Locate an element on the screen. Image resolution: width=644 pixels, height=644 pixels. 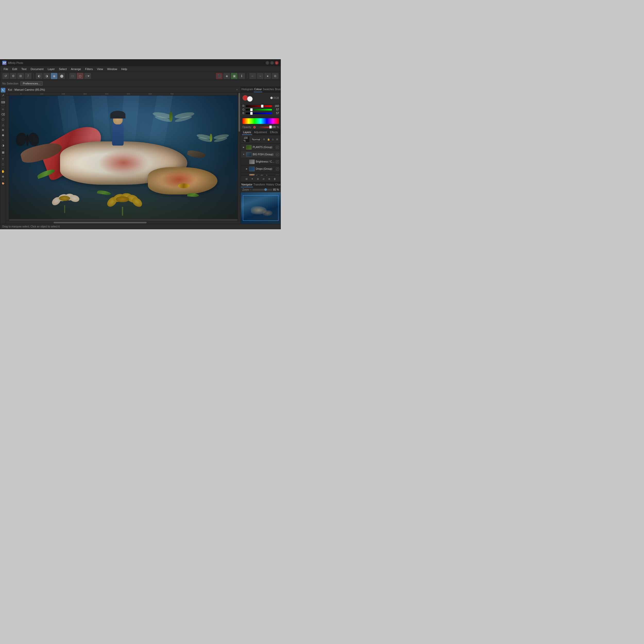
tool-red-eye: ◉ is located at coordinates (3, 135).